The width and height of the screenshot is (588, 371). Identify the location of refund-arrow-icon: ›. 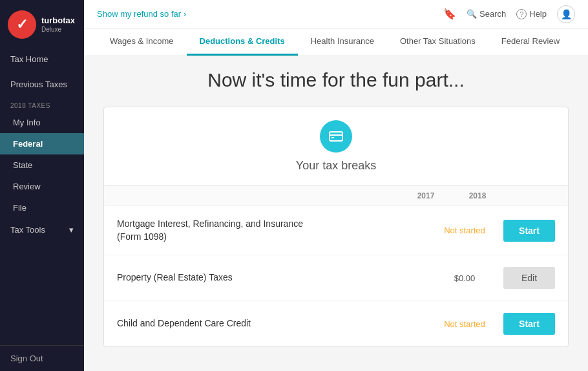
(185, 14).